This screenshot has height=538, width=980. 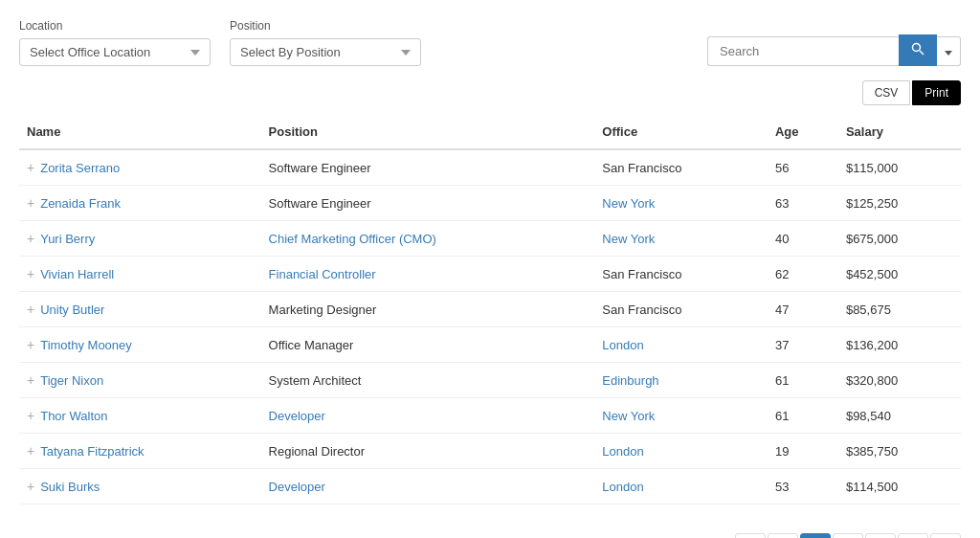 I want to click on table-row: +Zorita SerranoSoftware EngineerSan Fran…, so click(x=490, y=168).